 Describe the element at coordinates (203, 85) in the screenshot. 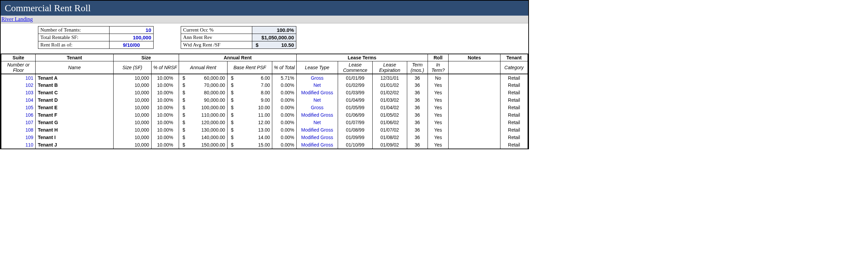

I see `cell-rent: $70,000.00` at that location.